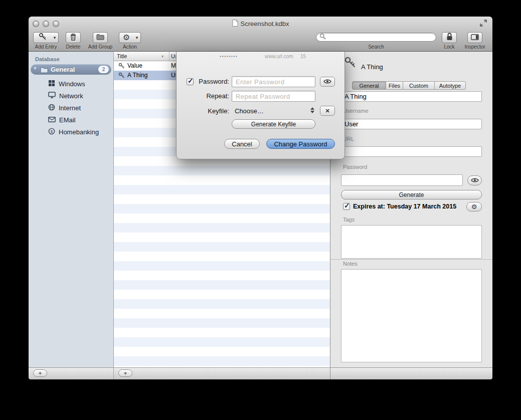  What do you see at coordinates (210, 82) in the screenshot?
I see `sheet-password-label: Password:` at bounding box center [210, 82].